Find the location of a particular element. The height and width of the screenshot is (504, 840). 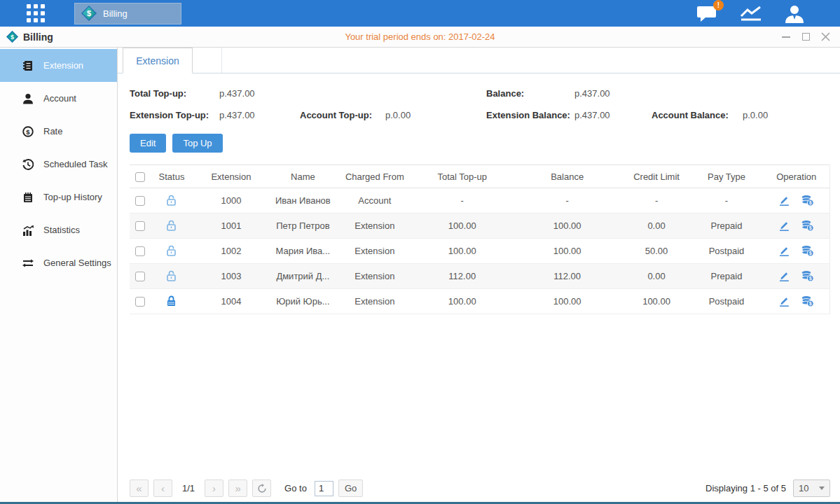

cell-balance: - is located at coordinates (567, 201).